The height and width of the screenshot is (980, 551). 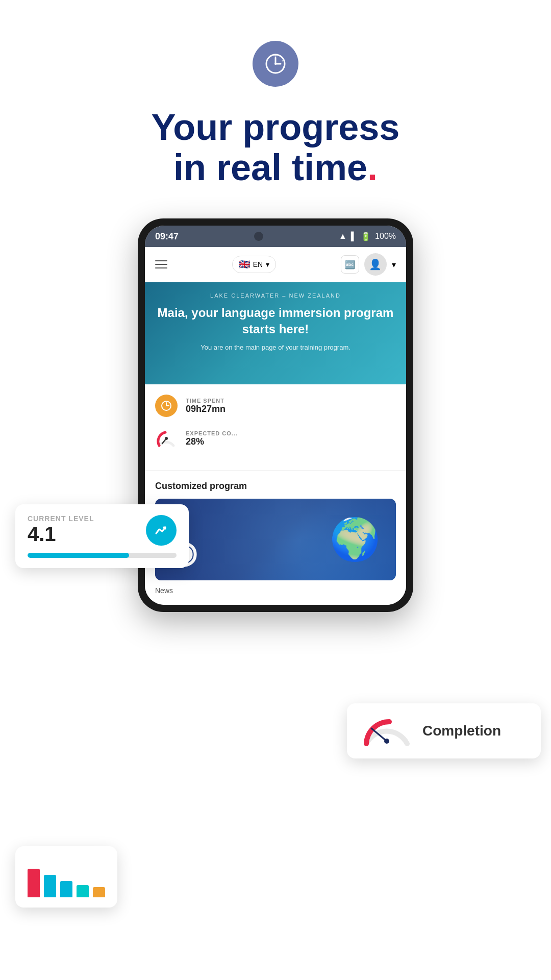 I want to click on avatar-dropdown: ▾, so click(x=394, y=264).